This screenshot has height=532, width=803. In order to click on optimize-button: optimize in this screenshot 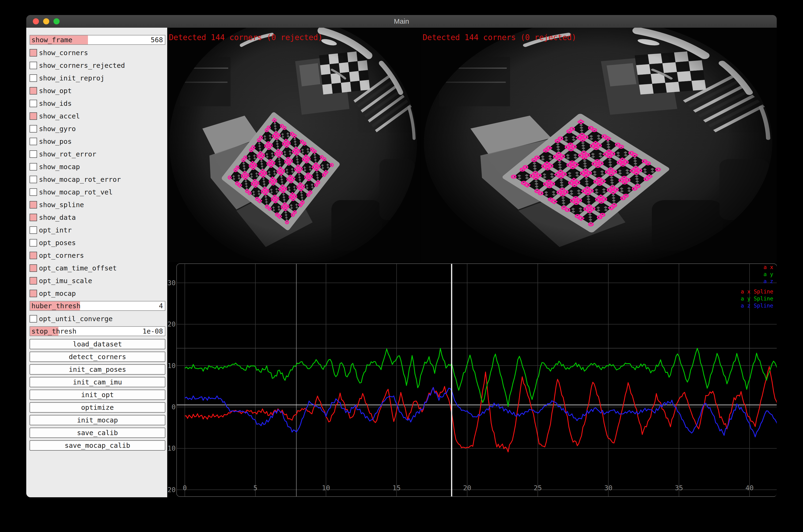, I will do `click(97, 407)`.